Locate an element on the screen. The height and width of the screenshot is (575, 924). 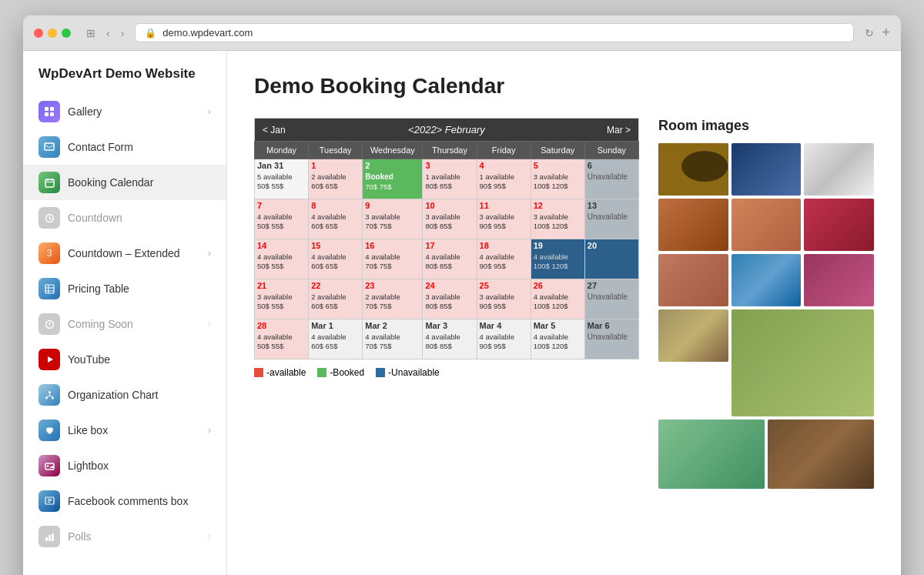
calendar-cell: 7 4 available 50$ 55$ is located at coordinates (282, 219).